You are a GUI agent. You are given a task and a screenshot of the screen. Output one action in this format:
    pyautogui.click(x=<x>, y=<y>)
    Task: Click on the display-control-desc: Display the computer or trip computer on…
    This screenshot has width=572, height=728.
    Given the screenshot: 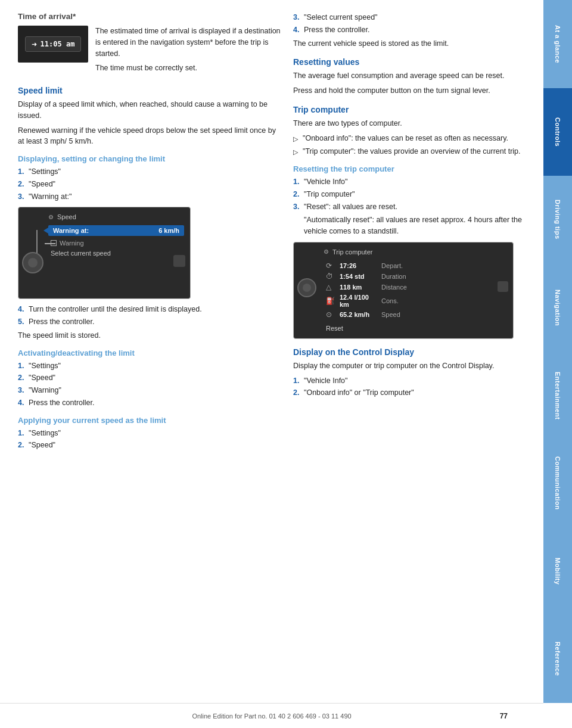 What is the action you would take?
    pyautogui.click(x=409, y=366)
    